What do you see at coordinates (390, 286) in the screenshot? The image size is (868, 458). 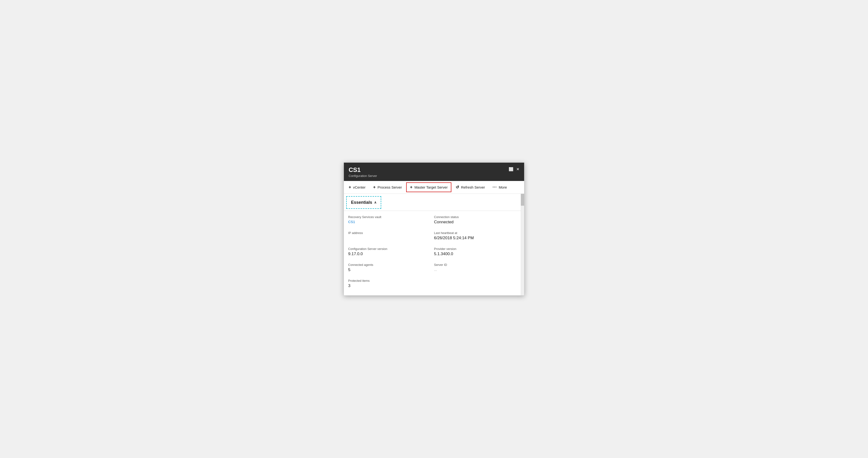 I see `protected-items-value: 3` at bounding box center [390, 286].